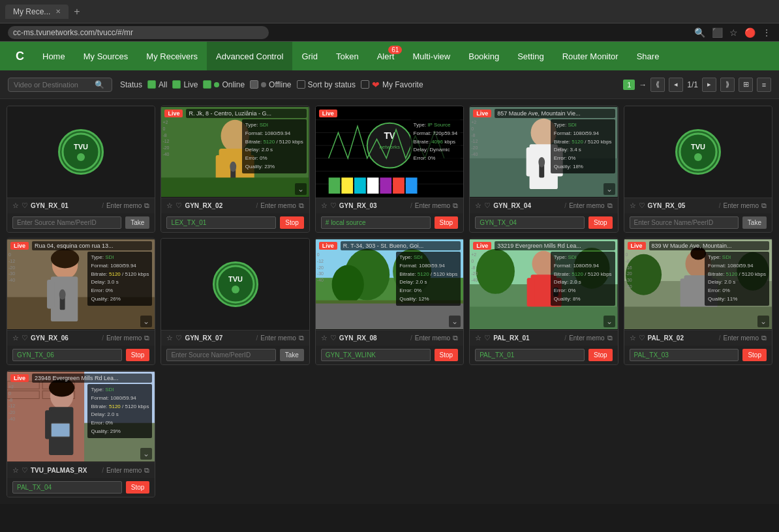 The height and width of the screenshot is (532, 779). I want to click on heart-icon-07: ♡, so click(179, 338).